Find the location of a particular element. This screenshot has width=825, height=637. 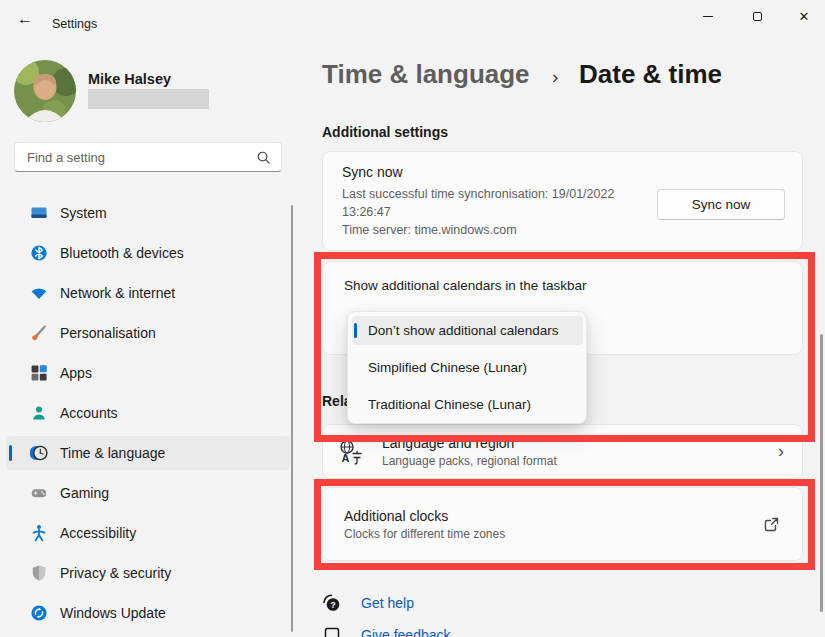

apps-icon is located at coordinates (39, 373).